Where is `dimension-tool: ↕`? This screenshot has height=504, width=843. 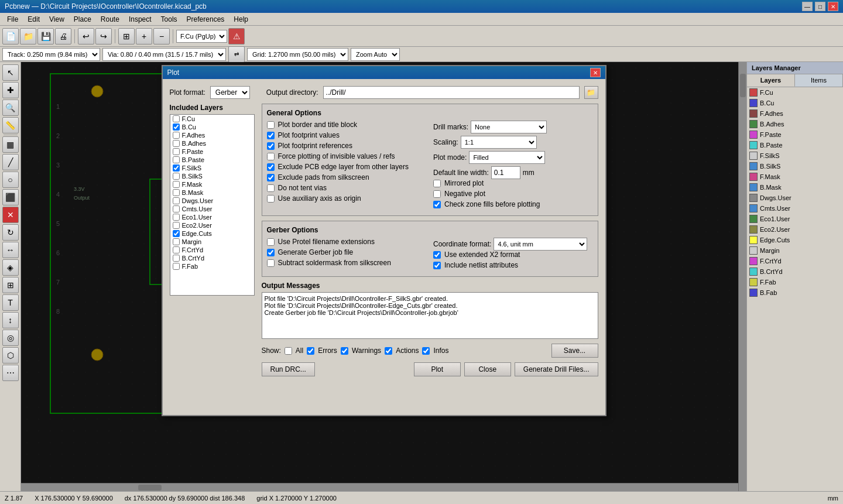 dimension-tool: ↕ is located at coordinates (11, 320).